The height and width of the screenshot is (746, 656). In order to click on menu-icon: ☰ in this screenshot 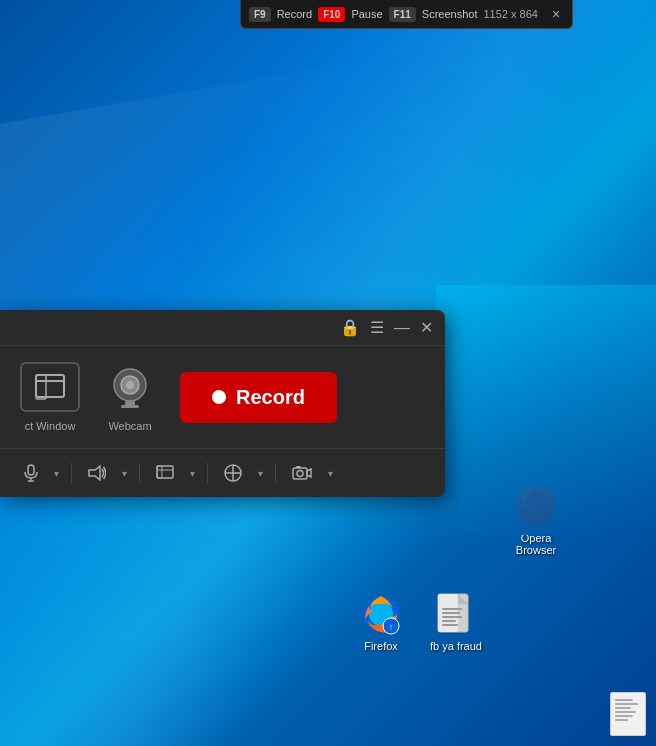, I will do `click(377, 328)`.